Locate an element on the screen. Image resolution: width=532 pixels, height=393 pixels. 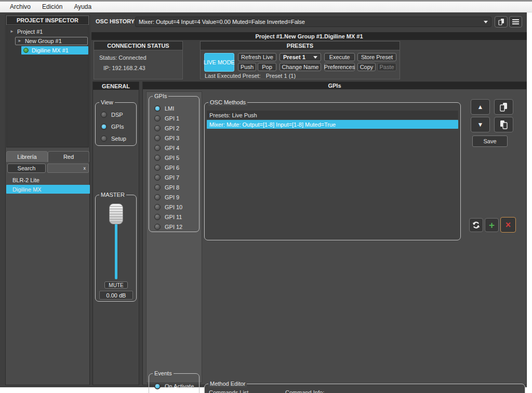
add-method-button: + is located at coordinates (491, 225).